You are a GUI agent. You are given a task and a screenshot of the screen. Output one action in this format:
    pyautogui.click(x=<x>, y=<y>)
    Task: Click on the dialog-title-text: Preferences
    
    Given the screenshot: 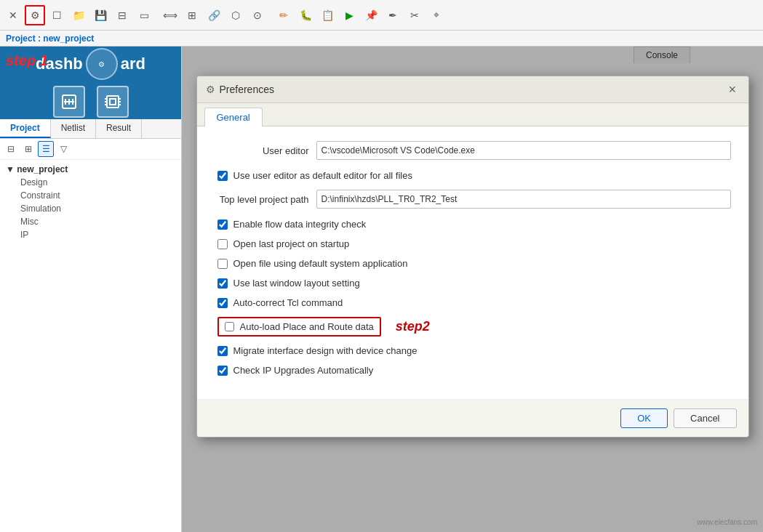 What is the action you would take?
    pyautogui.click(x=473, y=89)
    